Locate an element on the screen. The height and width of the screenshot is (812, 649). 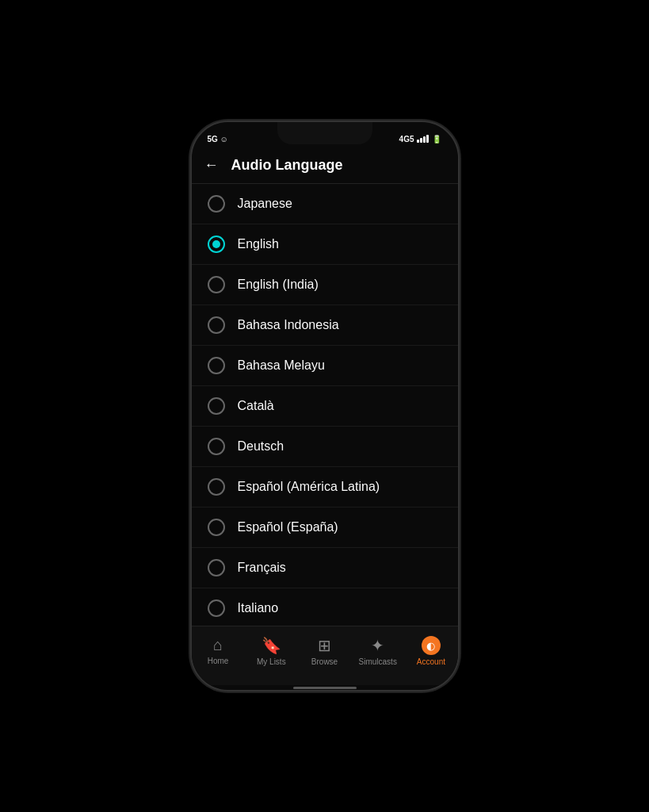
bar4 is located at coordinates (428, 139).